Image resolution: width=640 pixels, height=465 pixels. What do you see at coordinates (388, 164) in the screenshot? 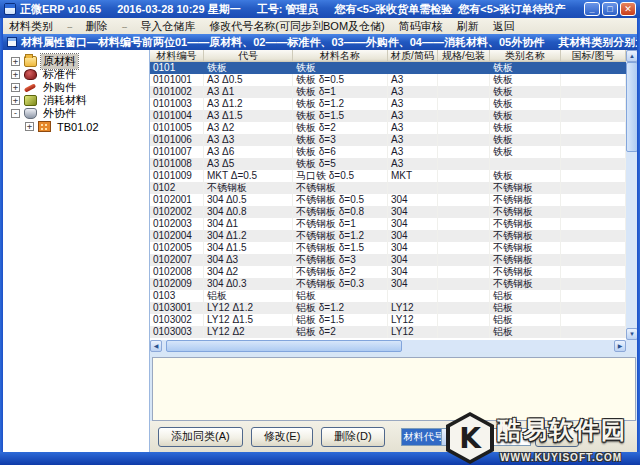
I see `table-row: 0101008A3 Δ5铁板 δ=5A3` at bounding box center [388, 164].